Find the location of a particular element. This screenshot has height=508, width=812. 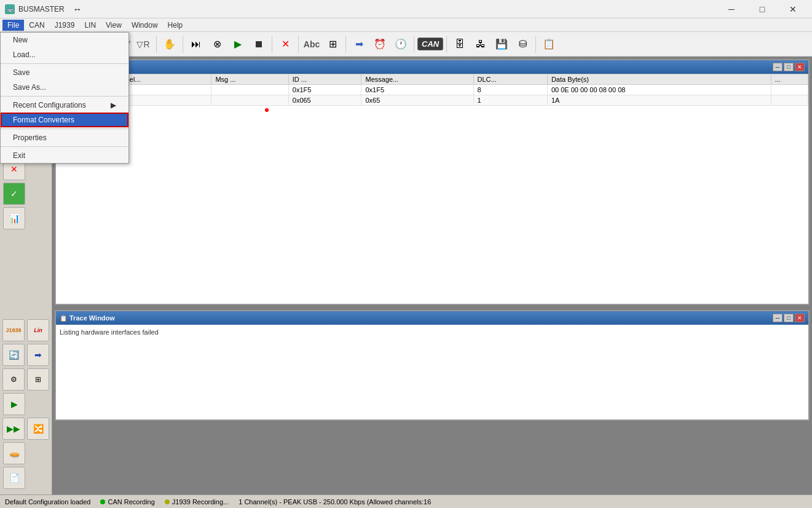

stop-icon: ⏹ is located at coordinates (259, 44).